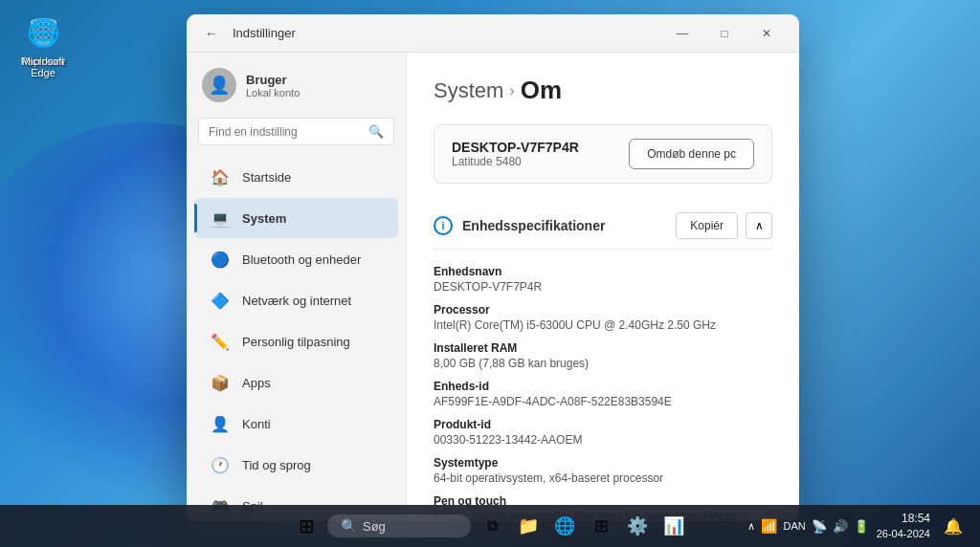  Describe the element at coordinates (297, 300) in the screenshot. I see `sidebar-item-netvaerk: 🔷 Netværk og internet` at that location.